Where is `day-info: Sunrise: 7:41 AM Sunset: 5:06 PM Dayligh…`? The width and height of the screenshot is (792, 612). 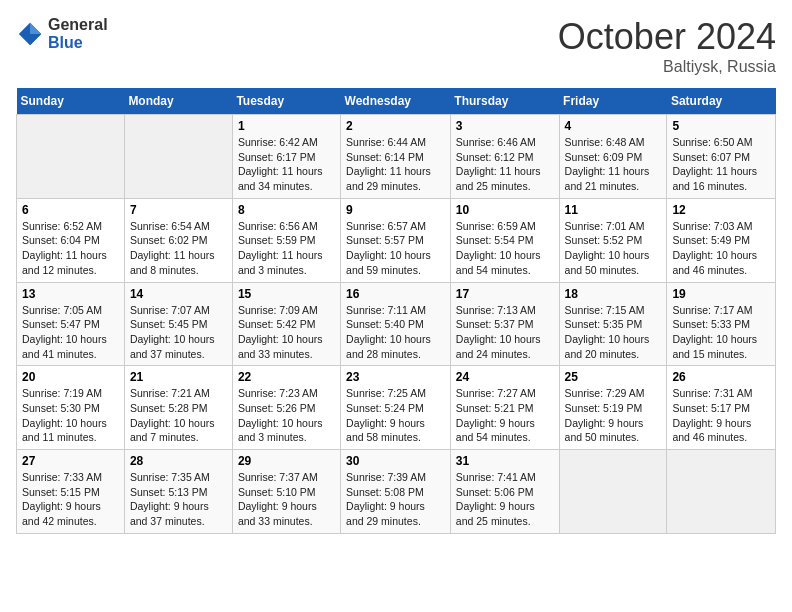
day-info: Sunrise: 7:41 AM Sunset: 5:06 PM Dayligh… is located at coordinates (505, 500).